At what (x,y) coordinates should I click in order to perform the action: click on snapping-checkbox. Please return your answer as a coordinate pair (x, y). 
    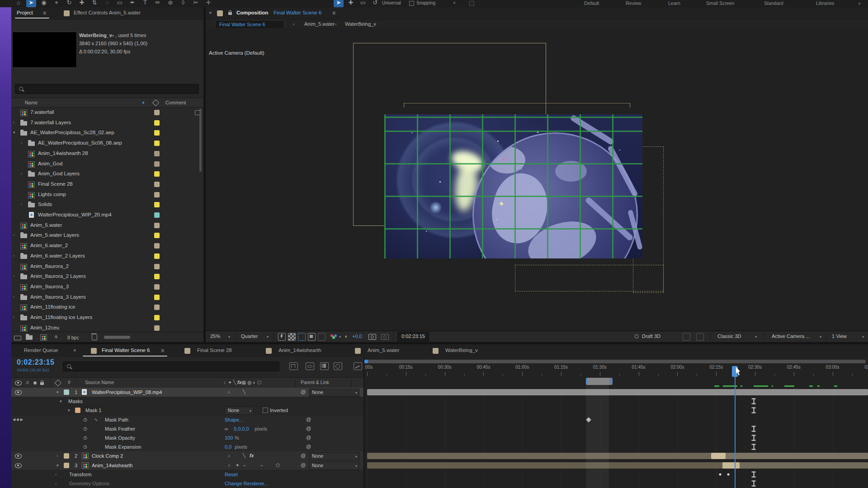
    Looking at the image, I should click on (411, 4).